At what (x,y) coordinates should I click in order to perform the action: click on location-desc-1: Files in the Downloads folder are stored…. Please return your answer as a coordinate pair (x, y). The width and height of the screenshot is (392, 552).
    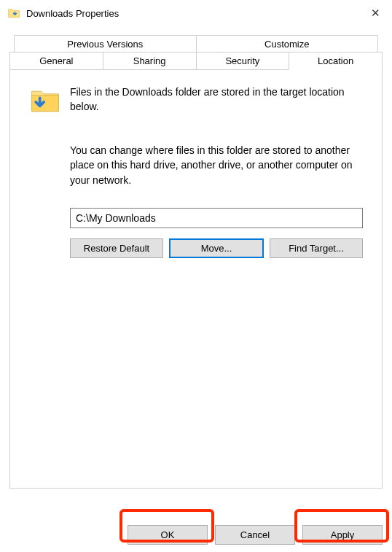
    Looking at the image, I should click on (216, 99).